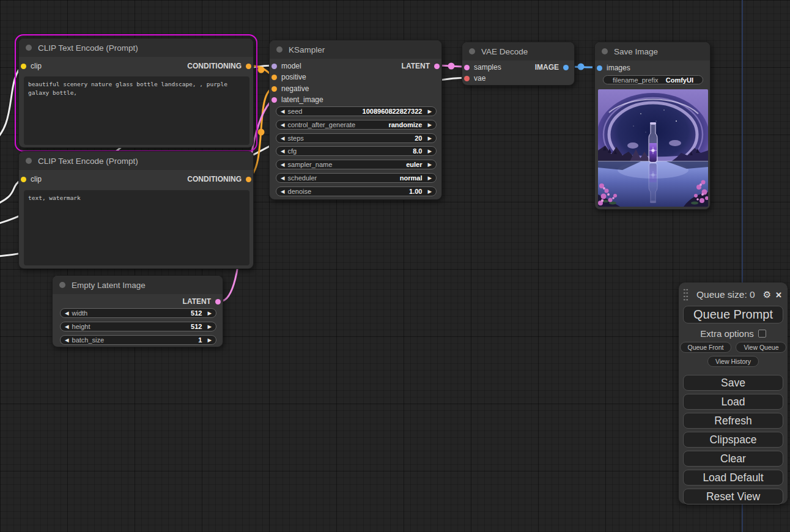 The width and height of the screenshot is (790, 532). What do you see at coordinates (136, 210) in the screenshot?
I see `node-clip-text-encode-negative: CLIP Text Encode (Prompt) clip CONDITION…` at bounding box center [136, 210].